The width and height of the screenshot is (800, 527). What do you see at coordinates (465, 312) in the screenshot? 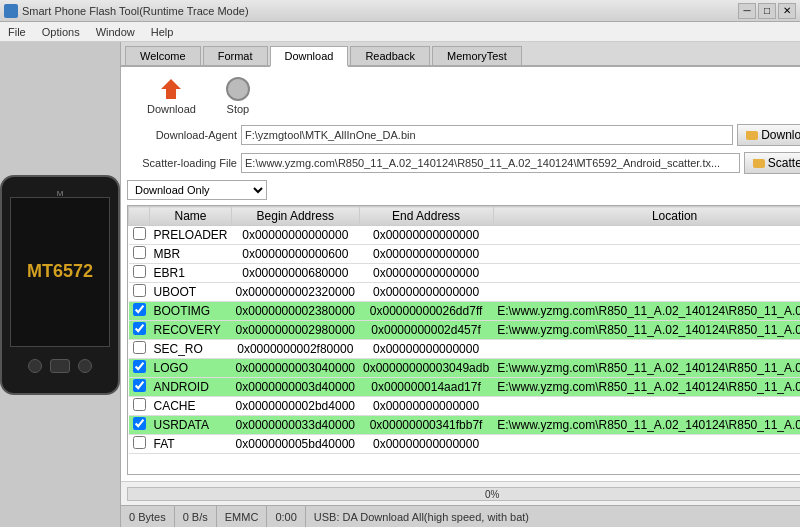
I see `table-row: BOOTIMG0x00000000023800000x00000000026dd…` at bounding box center [465, 312].